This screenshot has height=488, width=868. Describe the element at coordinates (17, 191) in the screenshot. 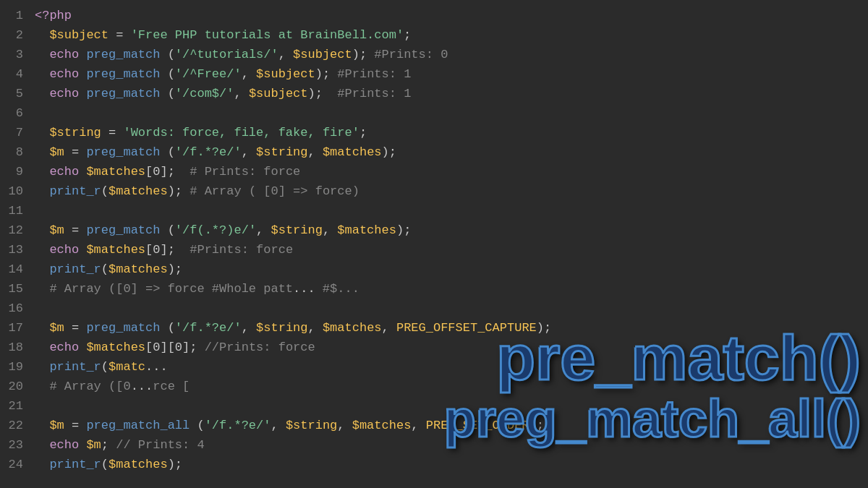

I see `line-number: 10` at that location.